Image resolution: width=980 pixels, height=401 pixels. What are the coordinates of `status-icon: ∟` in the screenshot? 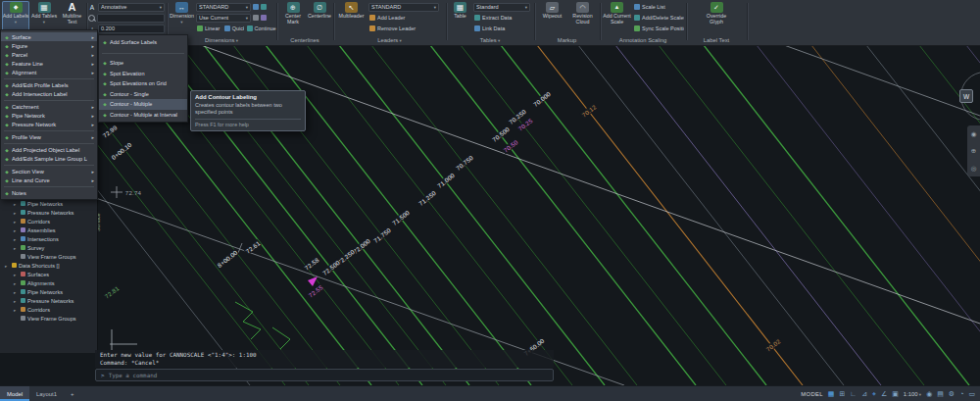 It's located at (853, 394).